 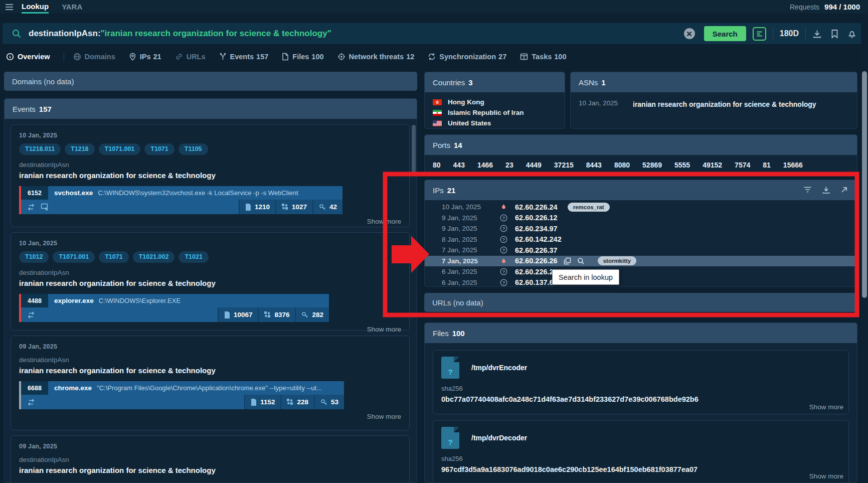 I want to click on download-results-icon, so click(x=817, y=34).